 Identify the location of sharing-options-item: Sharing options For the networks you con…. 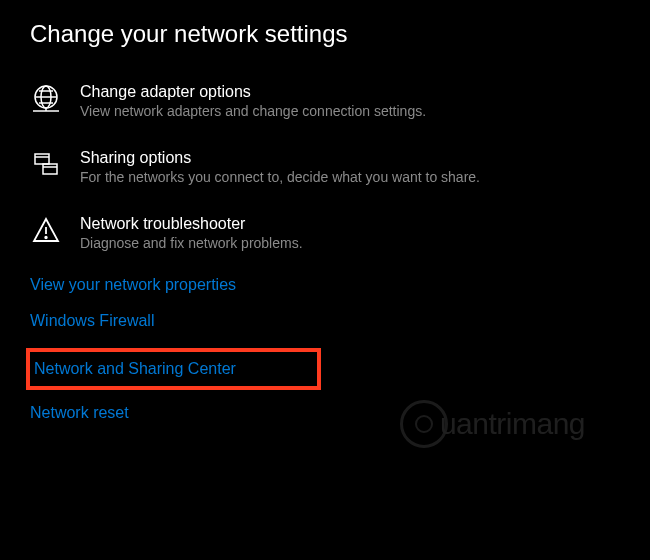
(325, 167).